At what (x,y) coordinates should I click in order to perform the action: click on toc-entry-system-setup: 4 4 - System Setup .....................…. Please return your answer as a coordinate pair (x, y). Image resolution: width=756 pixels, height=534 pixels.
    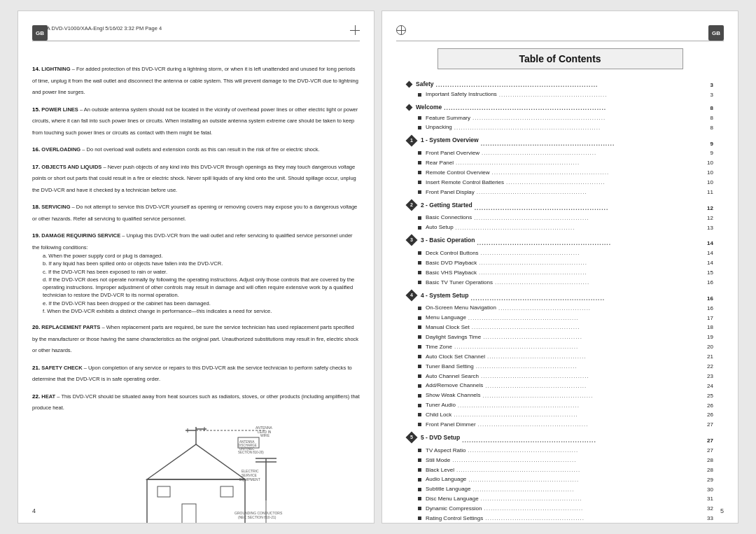
    Looking at the image, I should click on (560, 297).